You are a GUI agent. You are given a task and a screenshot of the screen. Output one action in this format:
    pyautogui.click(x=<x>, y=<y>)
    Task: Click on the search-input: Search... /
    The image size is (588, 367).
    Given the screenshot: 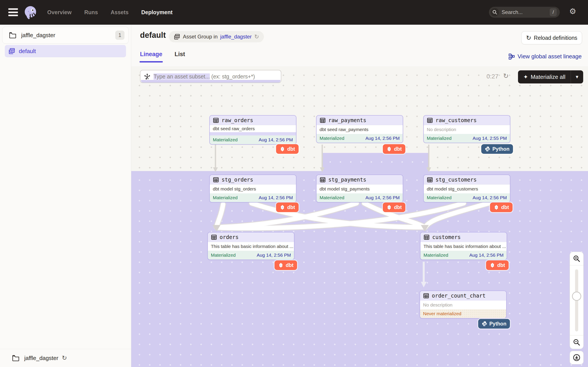 What is the action you would take?
    pyautogui.click(x=524, y=12)
    